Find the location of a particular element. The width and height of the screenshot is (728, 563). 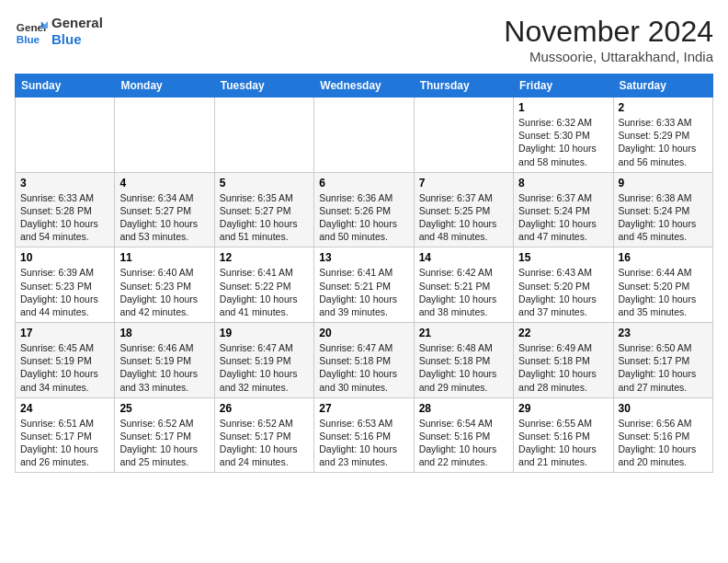

calendar-day-cell: 14Sunrise: 6:42 AMSunset: 5:21 PMDayligh… is located at coordinates (463, 285).